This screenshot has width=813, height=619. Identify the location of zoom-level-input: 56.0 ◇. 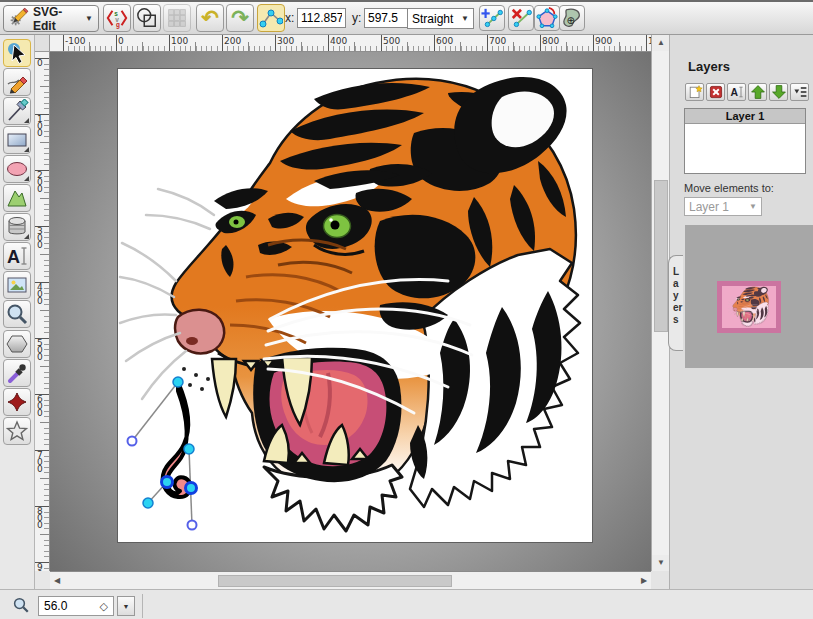
(76, 606).